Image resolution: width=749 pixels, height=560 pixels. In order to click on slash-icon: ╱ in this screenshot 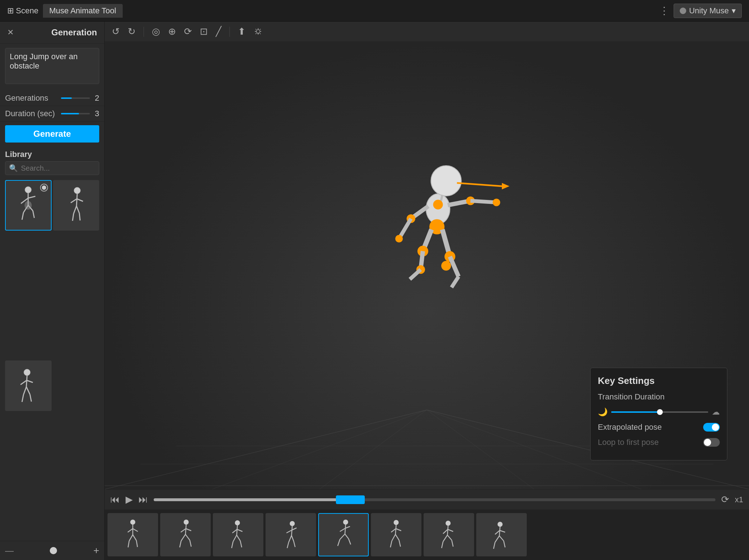, I will do `click(219, 32)`.